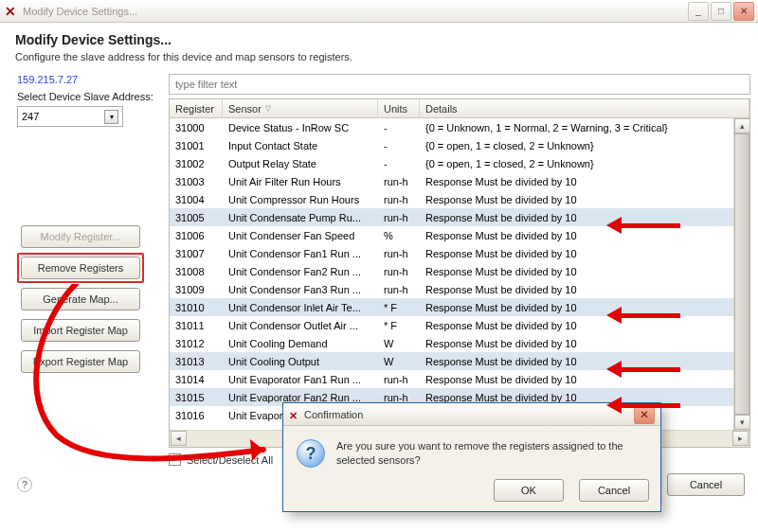 The width and height of the screenshot is (758, 532). Describe the element at coordinates (460, 199) in the screenshot. I see `table-row: 31004Unit Compressor Run Hoursrun-hRespo…` at that location.